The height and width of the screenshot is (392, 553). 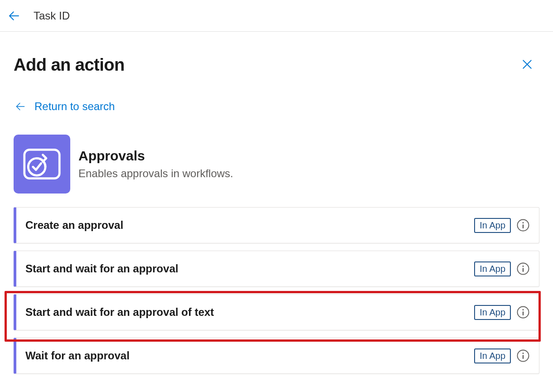 What do you see at coordinates (276, 65) in the screenshot?
I see `page-header: Add an action` at bounding box center [276, 65].